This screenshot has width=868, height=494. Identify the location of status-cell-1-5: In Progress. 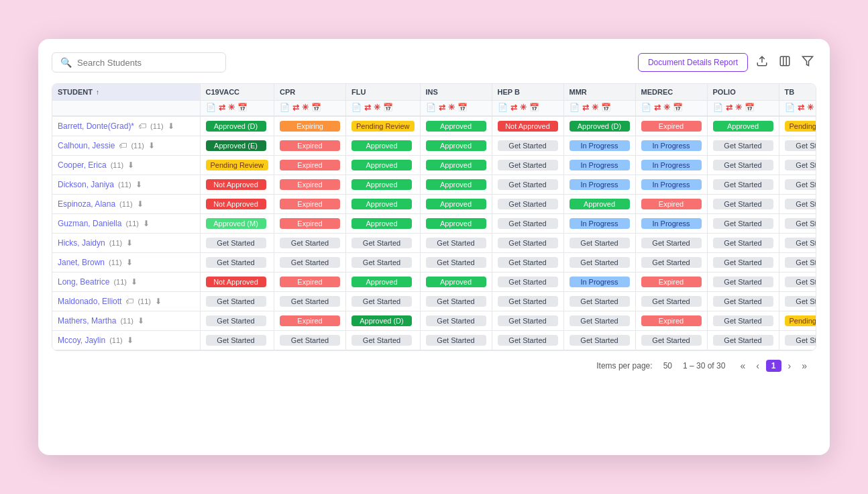
(600, 146).